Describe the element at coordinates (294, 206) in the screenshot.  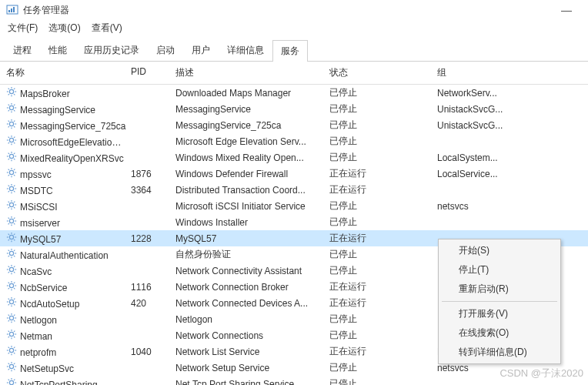
I see `service-row: MSiSCSIMicrosoft iSCSI Initiator Service…` at that location.